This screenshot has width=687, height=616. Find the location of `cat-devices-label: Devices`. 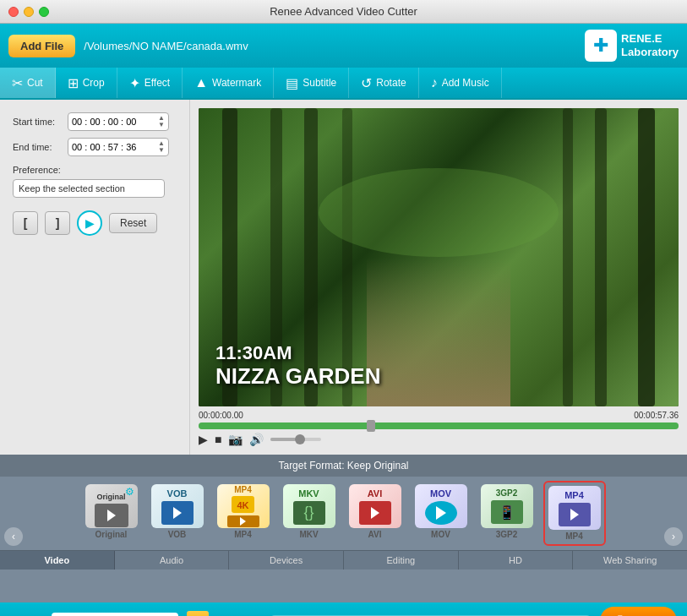

cat-devices-label: Devices is located at coordinates (286, 560).